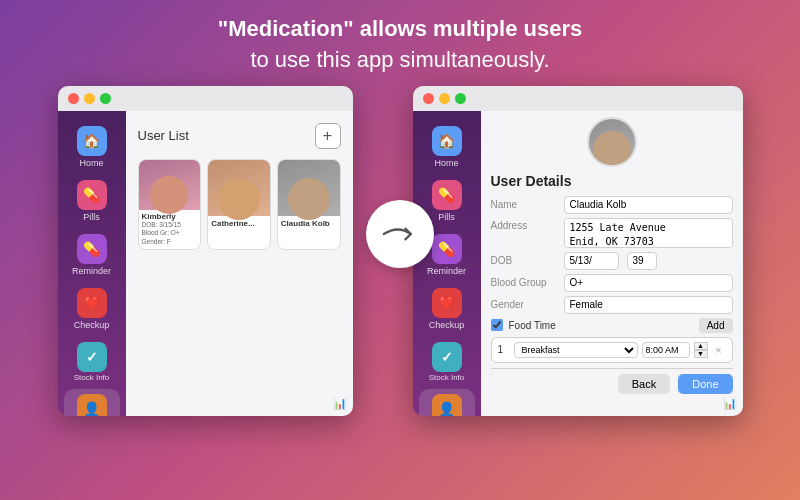 The width and height of the screenshot is (800, 500). I want to click on catherine-avatar, so click(239, 188).